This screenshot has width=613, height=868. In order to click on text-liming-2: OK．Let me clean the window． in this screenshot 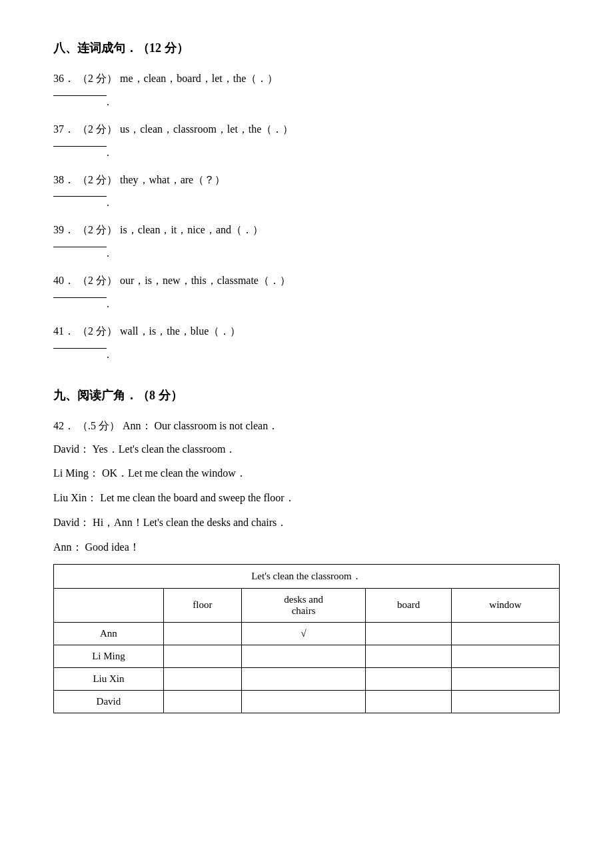, I will do `click(175, 473)`.